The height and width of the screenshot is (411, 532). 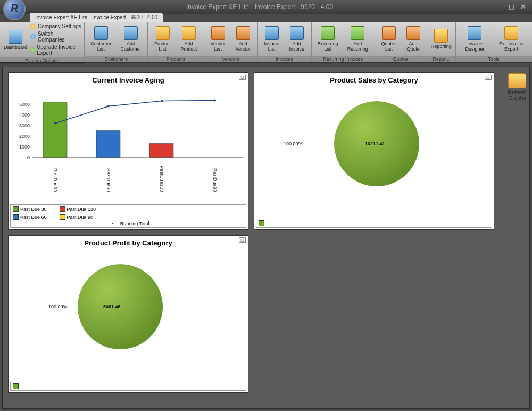 I want to click on quotes-list-icon, so click(x=389, y=33).